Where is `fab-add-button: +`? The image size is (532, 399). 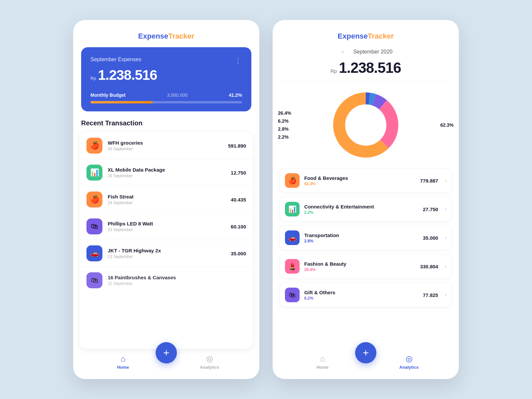
fab-add-button: + is located at coordinates (166, 353).